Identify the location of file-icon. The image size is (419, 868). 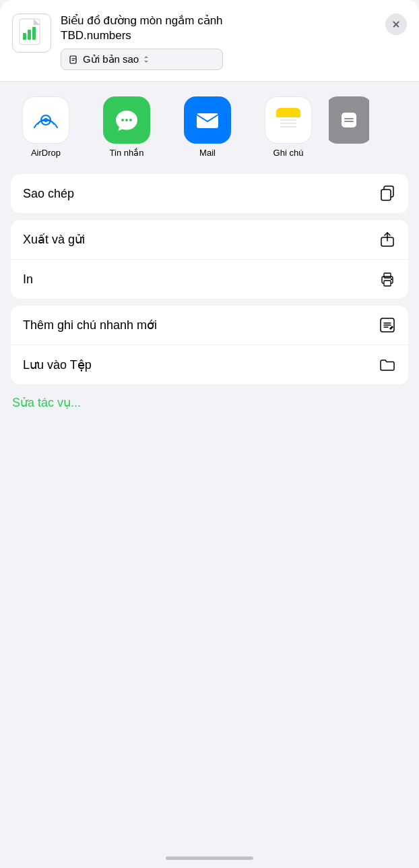
(32, 33).